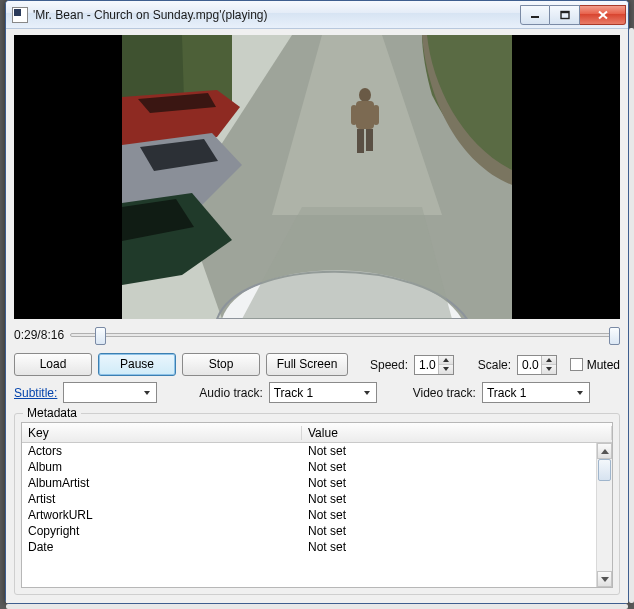  What do you see at coordinates (317, 15) in the screenshot?
I see `titlebar: 'Mr. Bean - Church on Sunday.mpg'(playin…` at bounding box center [317, 15].